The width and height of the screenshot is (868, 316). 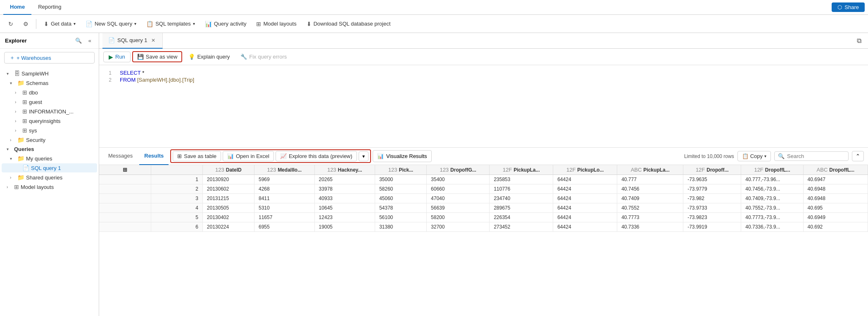 I want to click on search-button: 🔍, so click(x=78, y=40).